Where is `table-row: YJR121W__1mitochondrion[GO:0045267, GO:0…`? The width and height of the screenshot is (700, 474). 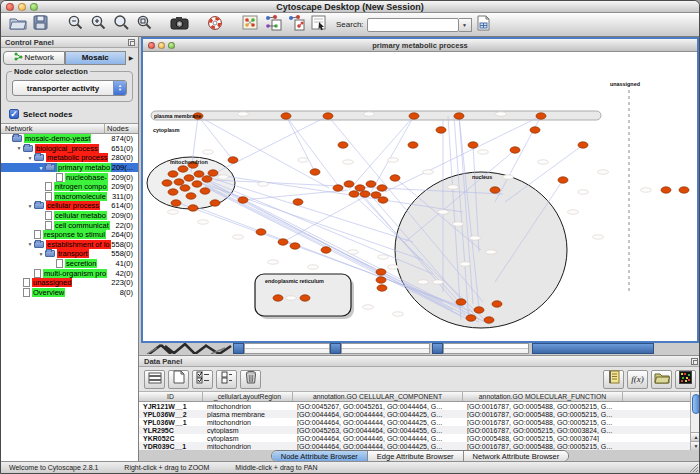 table-row: YJR121W__1mitochondrion[GO:0045267, GO:0… is located at coordinates (419, 406).